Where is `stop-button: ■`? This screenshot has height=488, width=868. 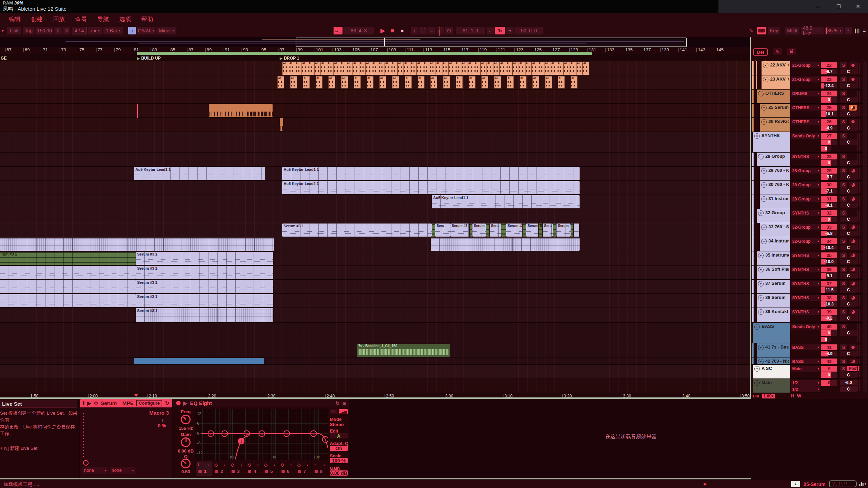 stop-button: ■ is located at coordinates (392, 31).